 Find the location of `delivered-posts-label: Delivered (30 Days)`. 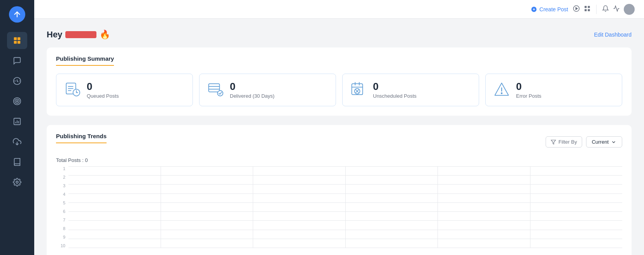

delivered-posts-label: Delivered (30 Days) is located at coordinates (252, 96).